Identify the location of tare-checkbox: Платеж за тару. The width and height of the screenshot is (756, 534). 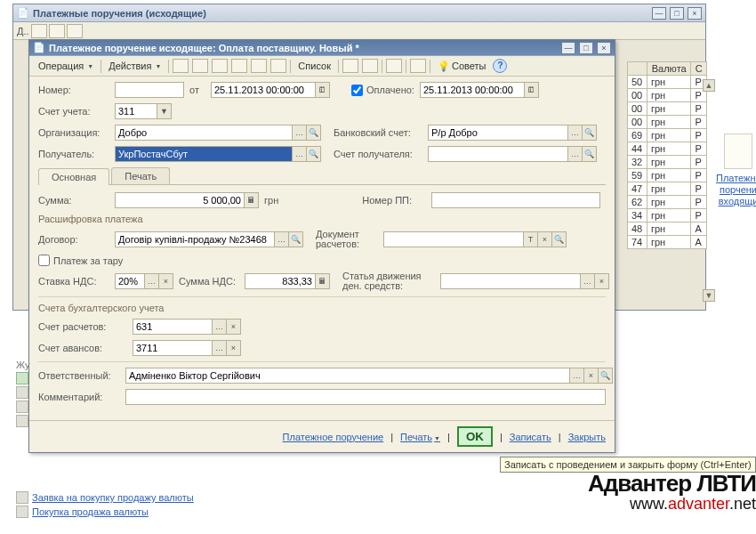
(80, 260).